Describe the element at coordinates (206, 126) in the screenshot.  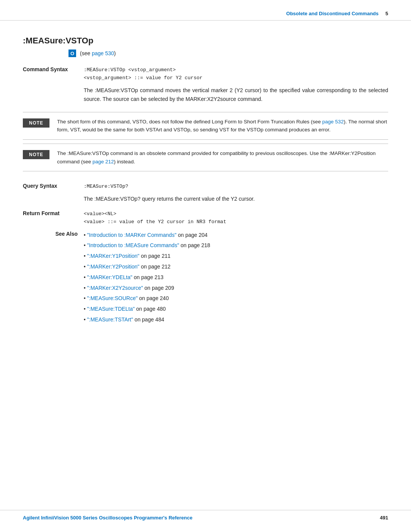
I see `note1-section: NOTE The short form of this command, VST…` at that location.